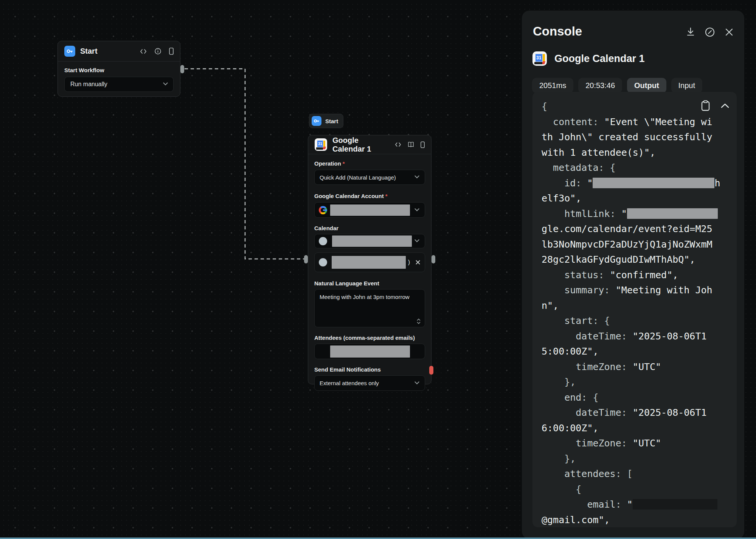  What do you see at coordinates (370, 177) in the screenshot?
I see `operation-select: Quick Add (Natural Language)` at bounding box center [370, 177].